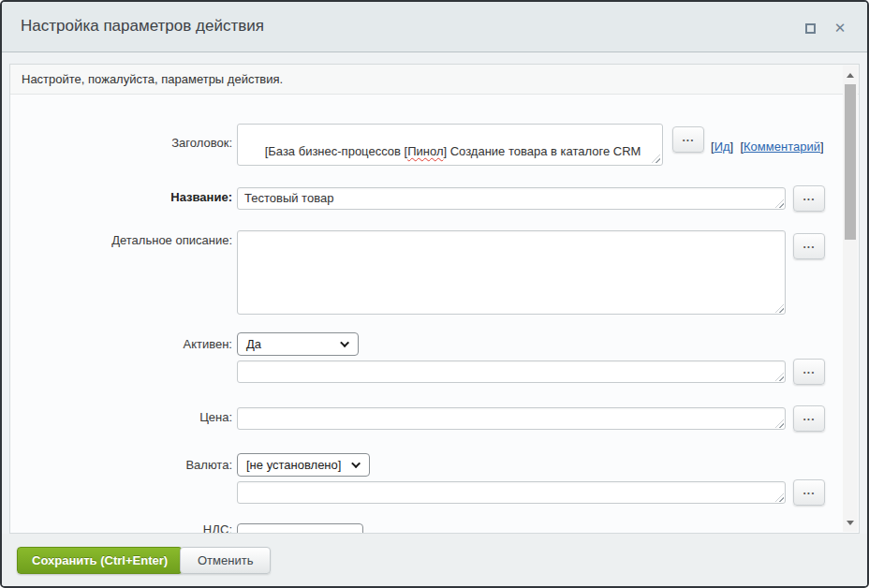 The image size is (869, 588). I want to click on active-more-button: ..., so click(809, 372).